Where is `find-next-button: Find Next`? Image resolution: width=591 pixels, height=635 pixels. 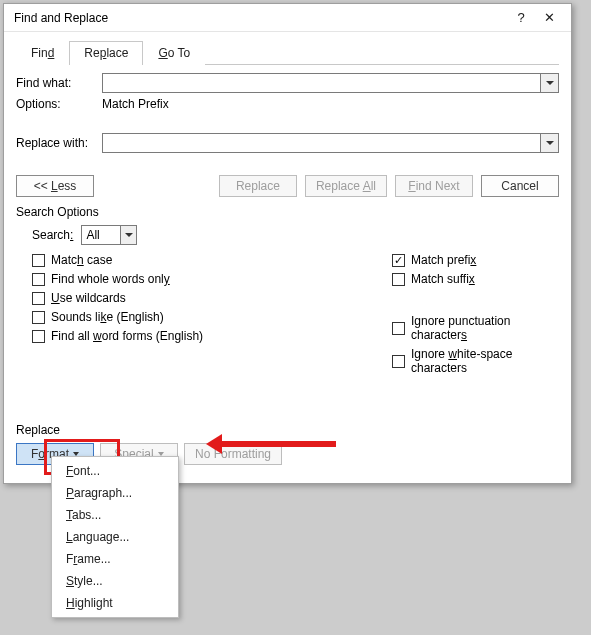 find-next-button: Find Next is located at coordinates (434, 186).